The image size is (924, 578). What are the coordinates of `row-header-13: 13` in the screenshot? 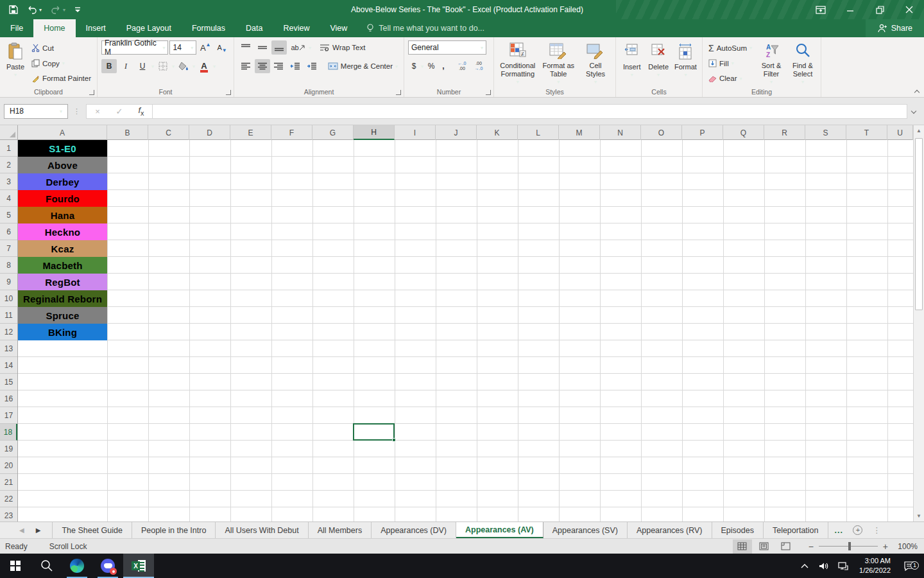 It's located at (9, 349).